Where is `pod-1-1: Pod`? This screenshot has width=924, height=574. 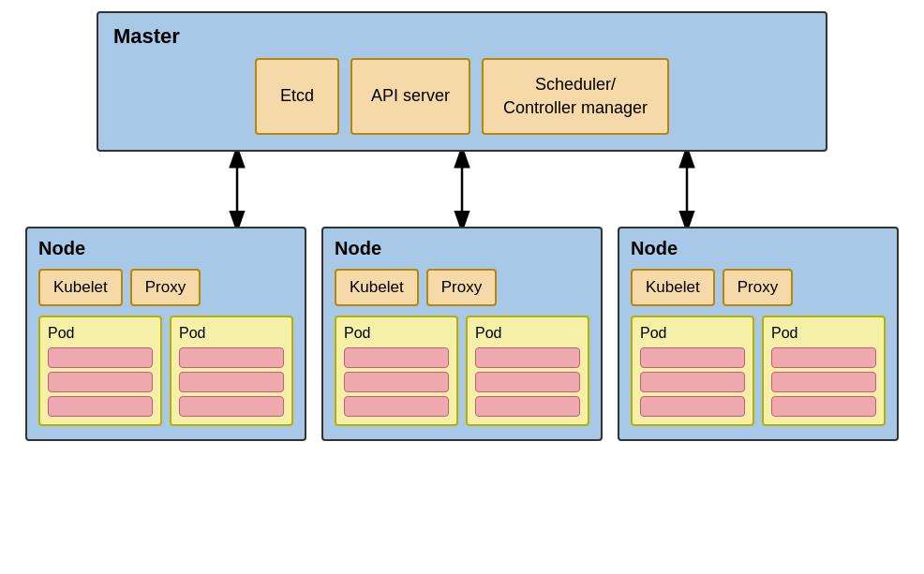
pod-1-1: Pod is located at coordinates (100, 371).